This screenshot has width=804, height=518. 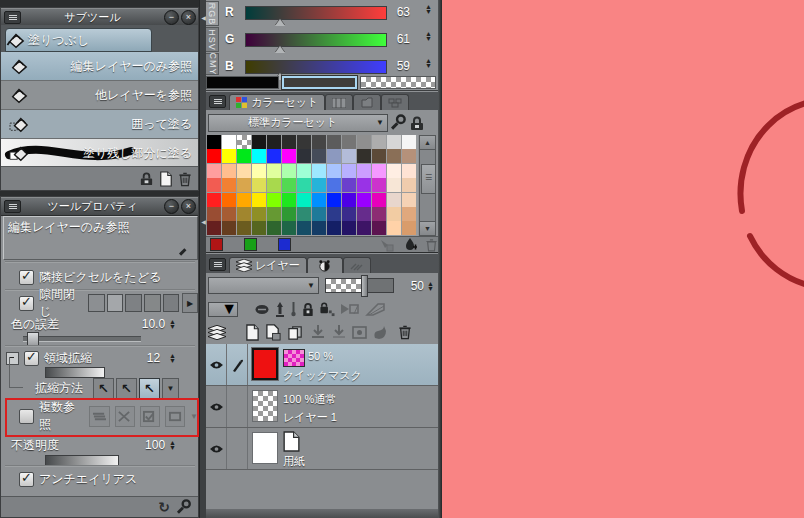 I want to click on selection-dropdown: ▼, so click(x=223, y=310).